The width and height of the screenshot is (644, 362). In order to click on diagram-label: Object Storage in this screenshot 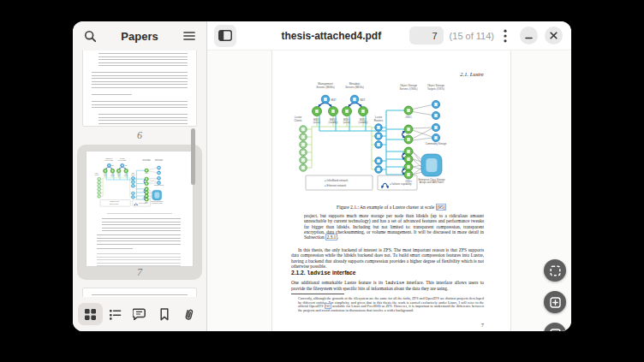, I will do `click(159, 159)`.